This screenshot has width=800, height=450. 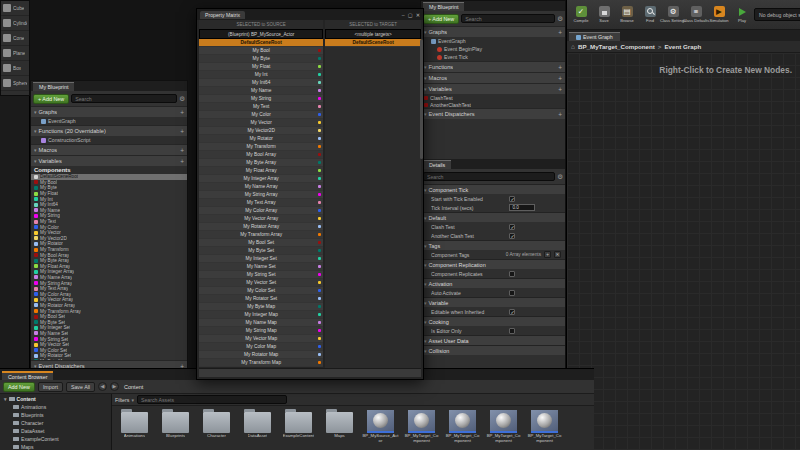 What do you see at coordinates (261, 283) in the screenshot?
I see `matrix-property-row: My Vector Set` at bounding box center [261, 283].